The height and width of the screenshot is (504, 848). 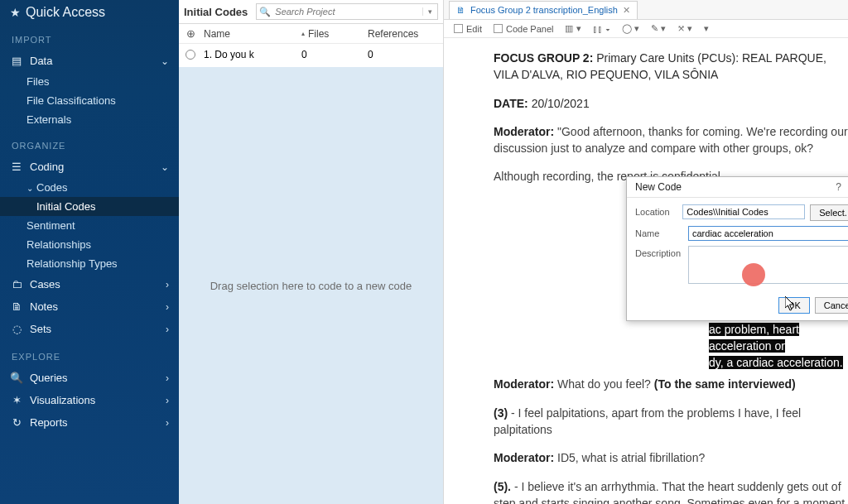 I want to click on sidebar-item-queries: 🔍Queries ›, so click(x=89, y=377).